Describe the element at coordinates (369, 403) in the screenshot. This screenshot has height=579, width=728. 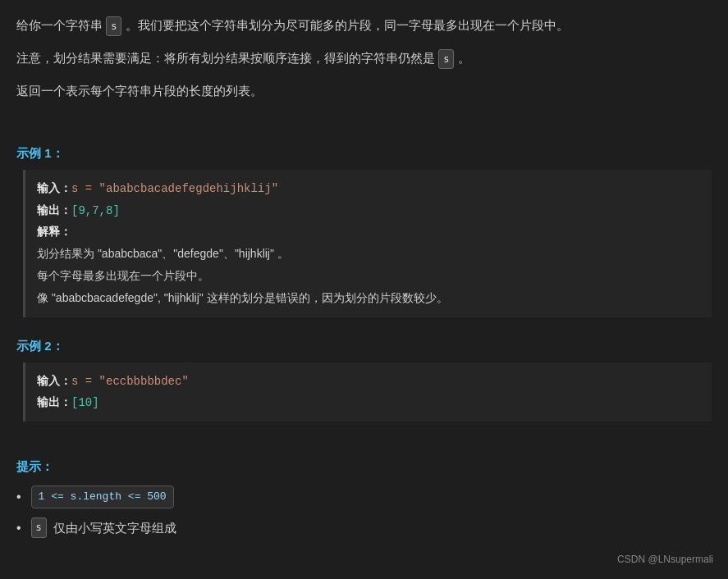
I see `example2-output: 输出：[10]` at that location.